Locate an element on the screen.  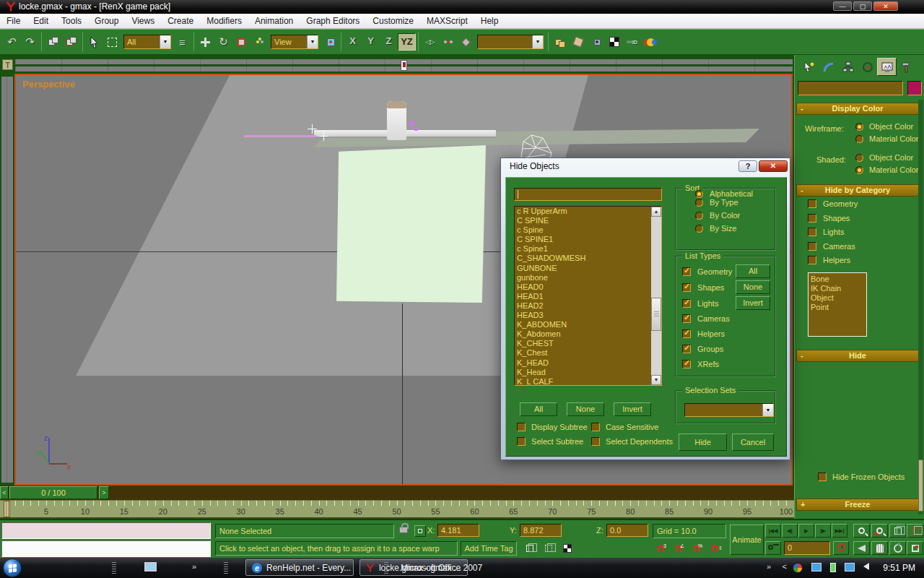
category-custom-list: BoneIK Chain ObjectPoint is located at coordinates (837, 305).